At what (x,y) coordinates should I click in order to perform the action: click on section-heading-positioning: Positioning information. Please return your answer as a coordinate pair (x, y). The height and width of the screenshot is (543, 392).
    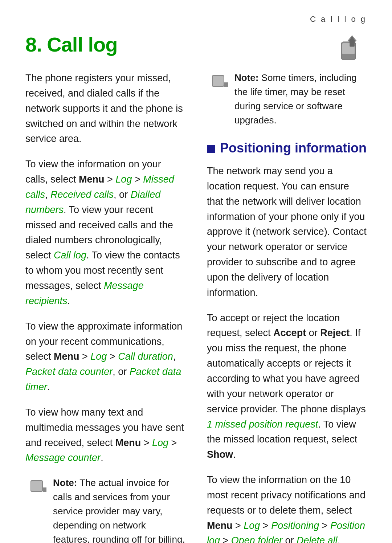
    Looking at the image, I should click on (287, 148).